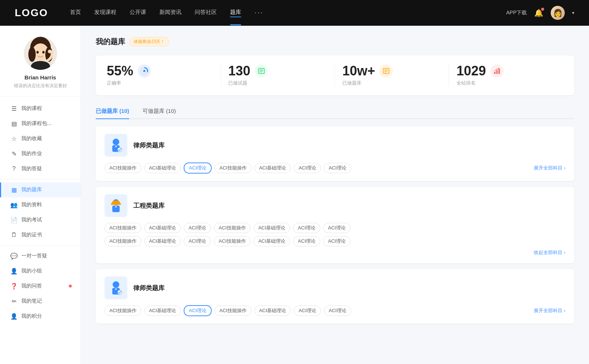 The width and height of the screenshot is (589, 364). I want to click on menu-label-qbank: 我的题库, so click(32, 190).